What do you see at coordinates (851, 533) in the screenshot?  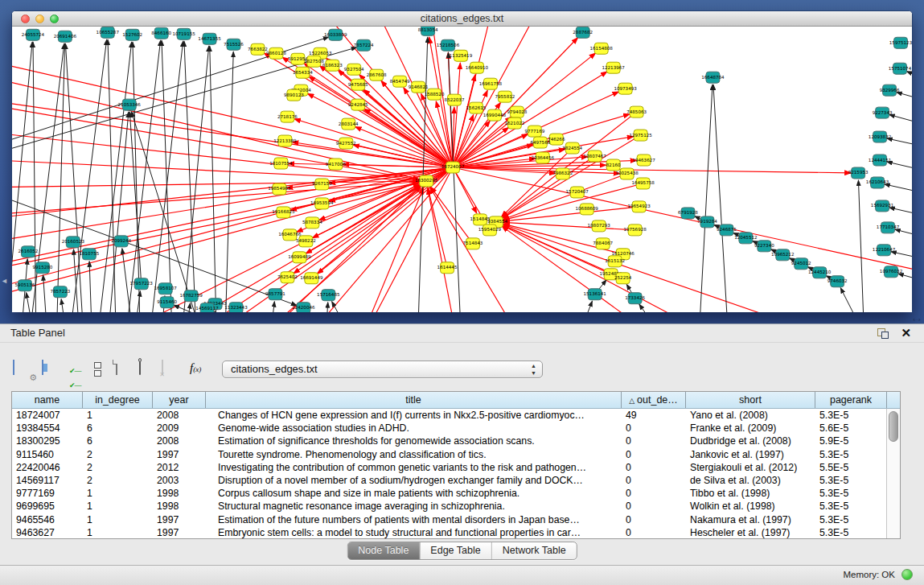 I see `table-cell: 5.3E-5` at bounding box center [851, 533].